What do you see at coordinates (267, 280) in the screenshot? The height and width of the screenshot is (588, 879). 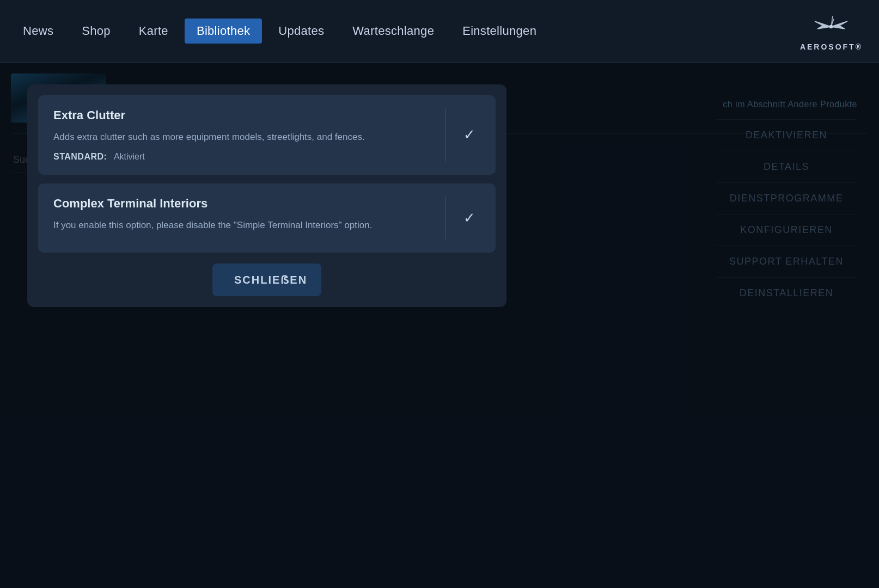 I see `close-button: SCHLIEẞEN` at bounding box center [267, 280].